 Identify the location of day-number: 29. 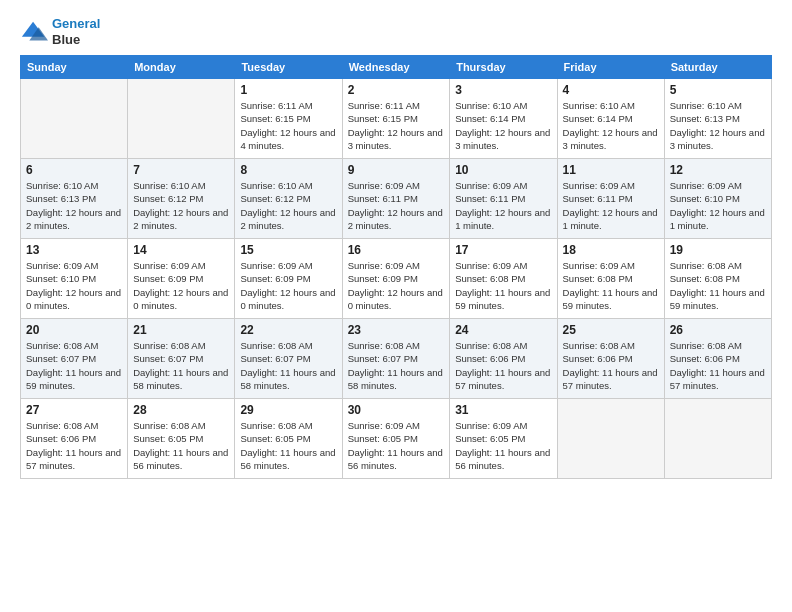
(288, 410).